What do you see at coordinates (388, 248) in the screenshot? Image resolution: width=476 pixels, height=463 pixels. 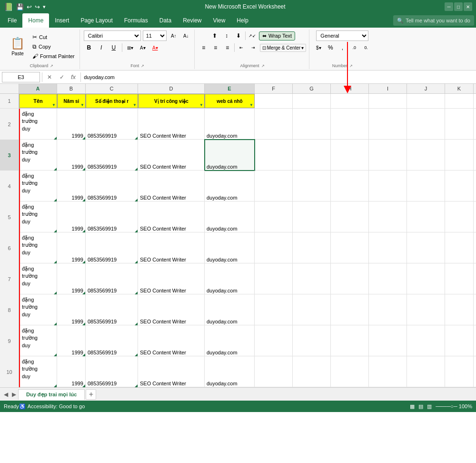 I see `cell-i6` at bounding box center [388, 248].